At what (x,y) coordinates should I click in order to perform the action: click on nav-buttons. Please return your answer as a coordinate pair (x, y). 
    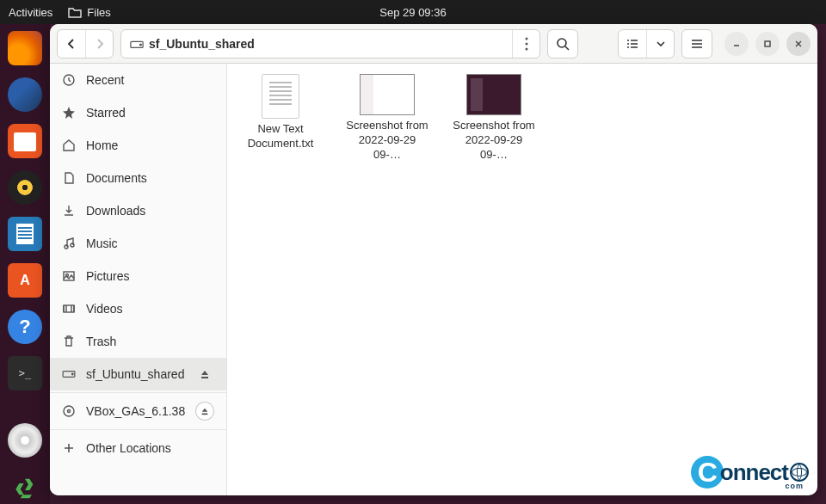
    Looking at the image, I should click on (85, 44).